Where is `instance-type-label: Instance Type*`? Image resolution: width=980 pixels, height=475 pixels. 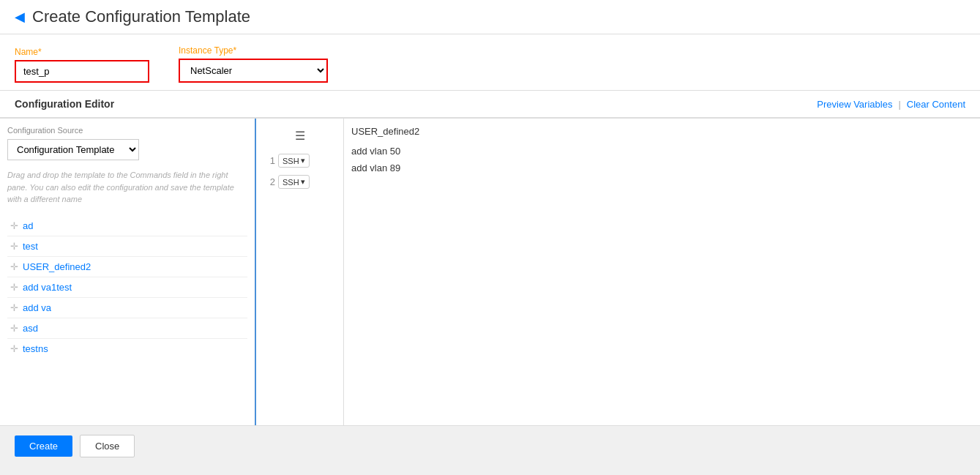 instance-type-label: Instance Type* is located at coordinates (253, 51).